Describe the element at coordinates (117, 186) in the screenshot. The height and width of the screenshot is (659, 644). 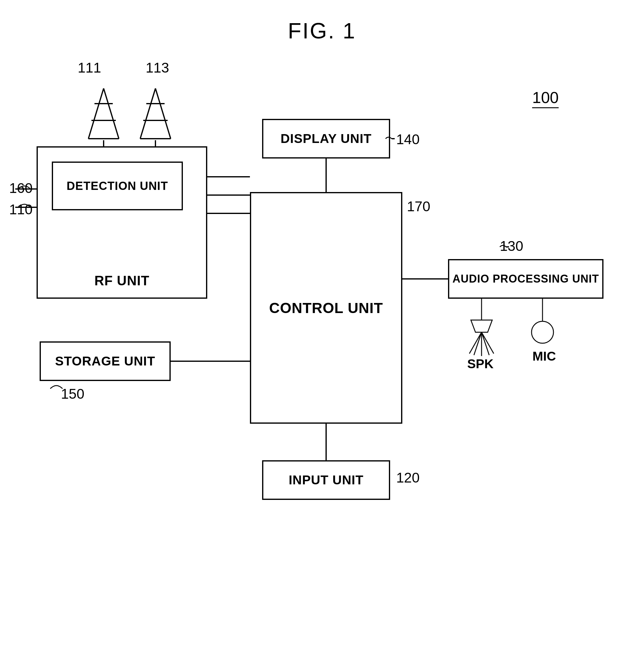
I see `detection-unit-label: DETECTION UNIT` at that location.